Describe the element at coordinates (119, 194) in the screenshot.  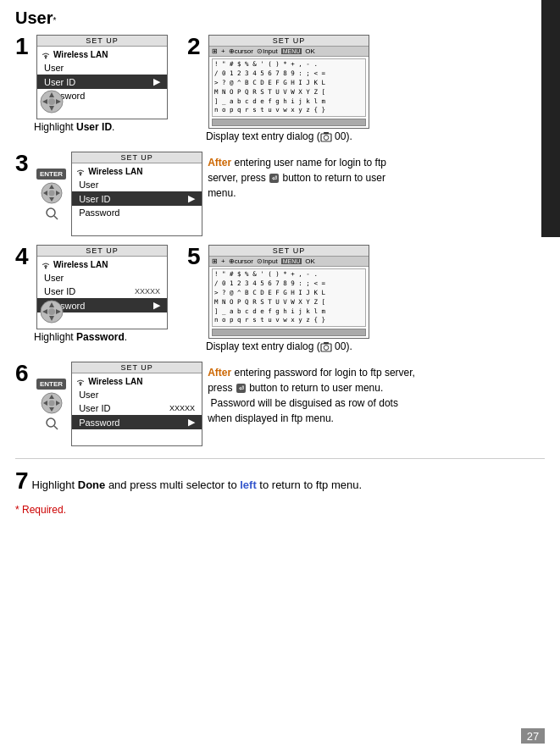
I see `step3-screen-group: ENTER` at that location.